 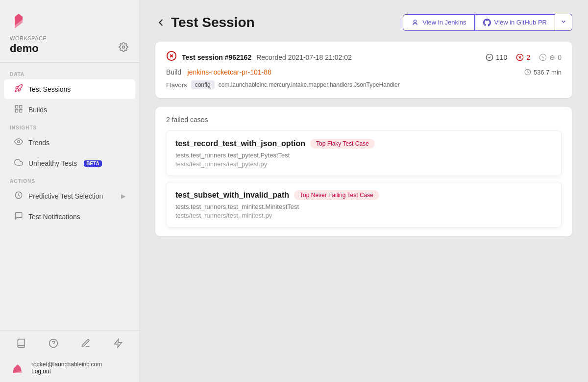 I want to click on dropdown-button, so click(x=564, y=23).